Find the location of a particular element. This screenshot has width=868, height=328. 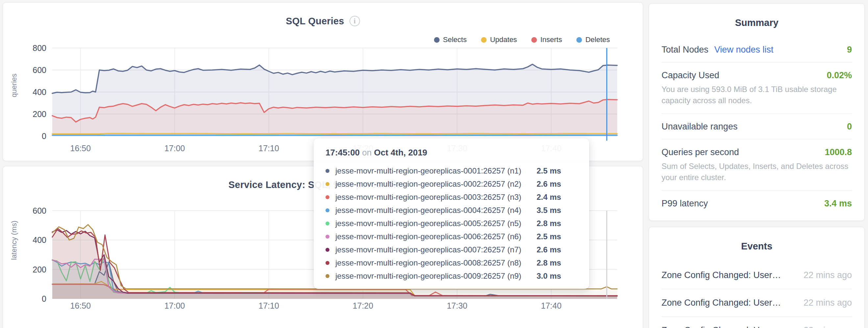

summary-row-value: 0 is located at coordinates (849, 127).